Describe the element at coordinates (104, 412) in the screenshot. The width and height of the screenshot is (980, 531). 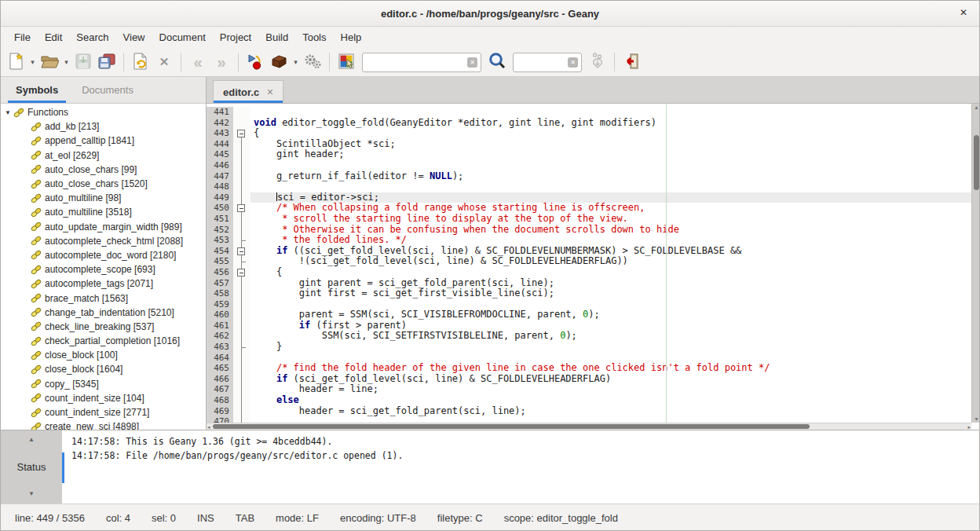
I see `symbol-item: count_indent_size [2771]` at that location.